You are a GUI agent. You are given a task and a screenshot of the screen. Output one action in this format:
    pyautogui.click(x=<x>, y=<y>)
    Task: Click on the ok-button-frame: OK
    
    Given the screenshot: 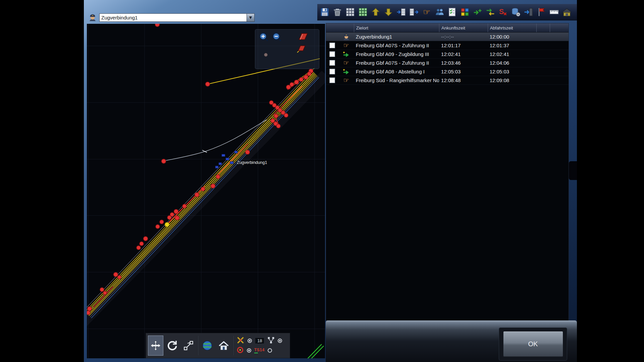 What is the action you would take?
    pyautogui.click(x=533, y=344)
    